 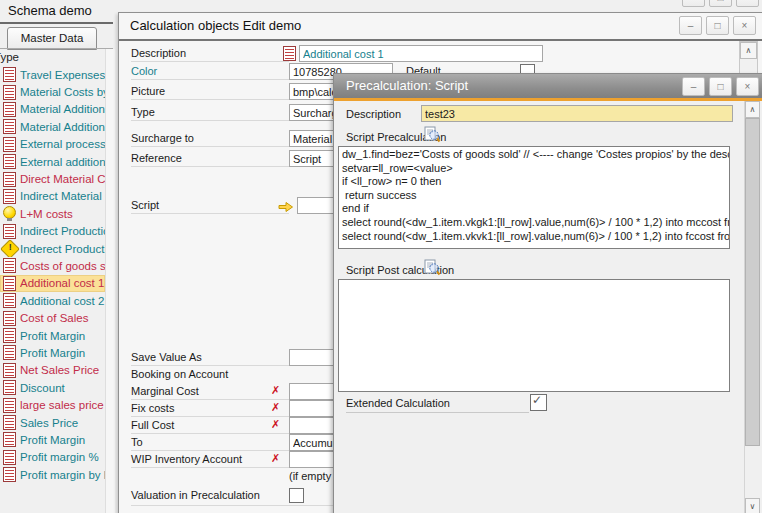 I want to click on valuation-checkbox, so click(x=296, y=496).